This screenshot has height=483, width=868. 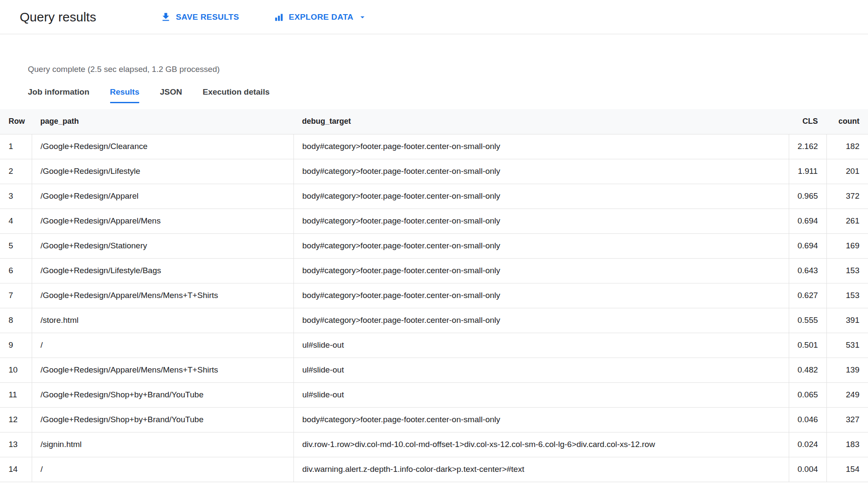 What do you see at coordinates (847, 395) in the screenshot?
I see `cell-count: 249` at bounding box center [847, 395].